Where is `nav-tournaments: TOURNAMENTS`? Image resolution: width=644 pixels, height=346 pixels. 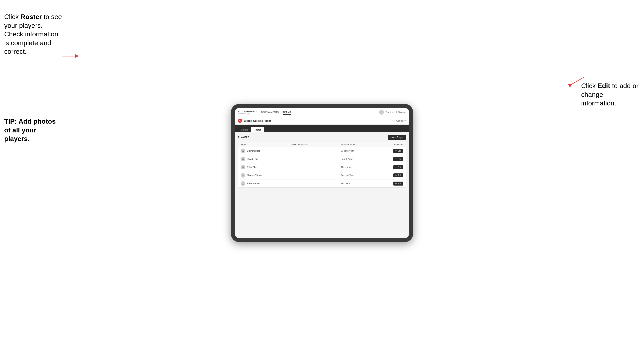 nav-tournaments: TOURNAMENTS is located at coordinates (270, 112).